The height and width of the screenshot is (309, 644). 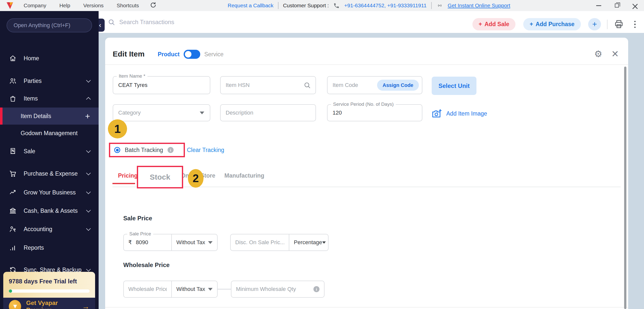 What do you see at coordinates (49, 248) in the screenshot?
I see `sidebar-item-reports: Reports` at bounding box center [49, 248].